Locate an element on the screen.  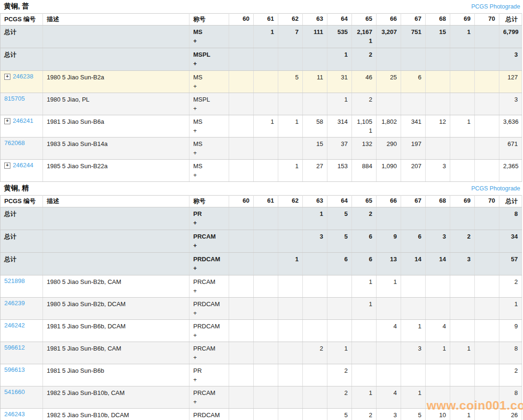
pcgs-number-link: 596612 is located at coordinates (14, 348).